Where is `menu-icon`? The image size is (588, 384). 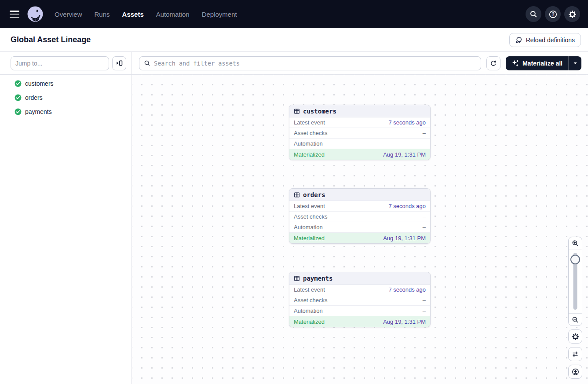 menu-icon is located at coordinates (15, 14).